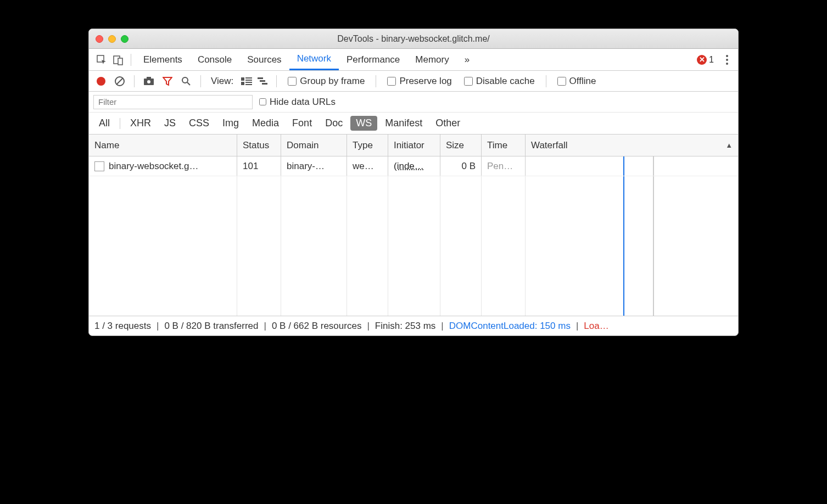 The image size is (827, 504). I want to click on traffic-lights, so click(112, 39).